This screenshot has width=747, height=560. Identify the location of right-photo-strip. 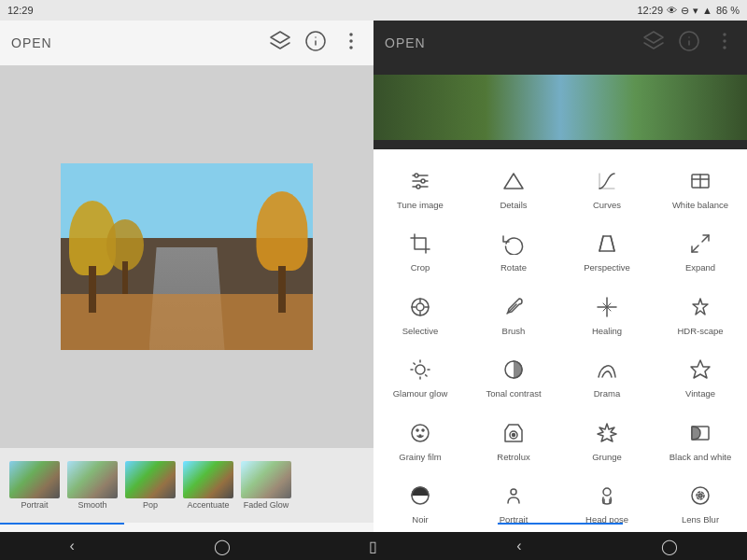
(560, 107).